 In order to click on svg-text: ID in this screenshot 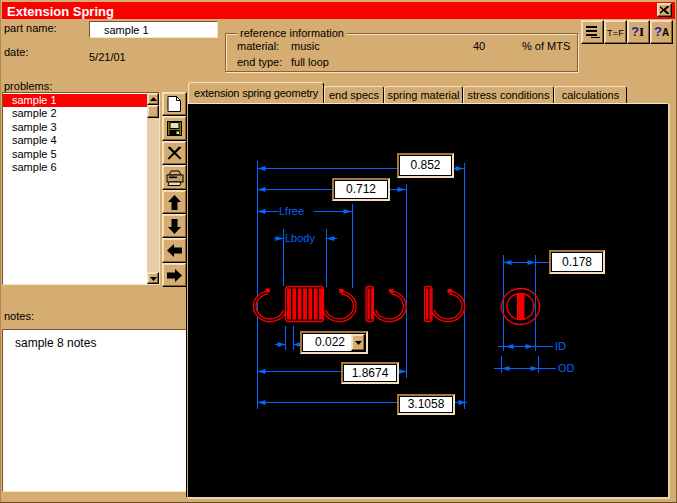, I will do `click(560, 346)`.